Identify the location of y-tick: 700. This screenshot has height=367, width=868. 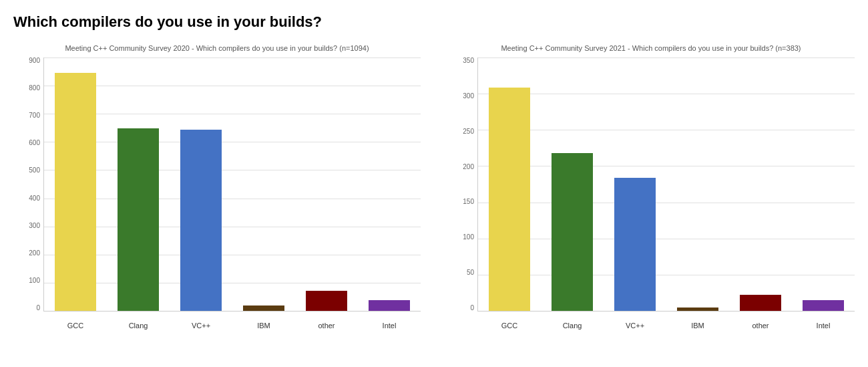
(35, 116).